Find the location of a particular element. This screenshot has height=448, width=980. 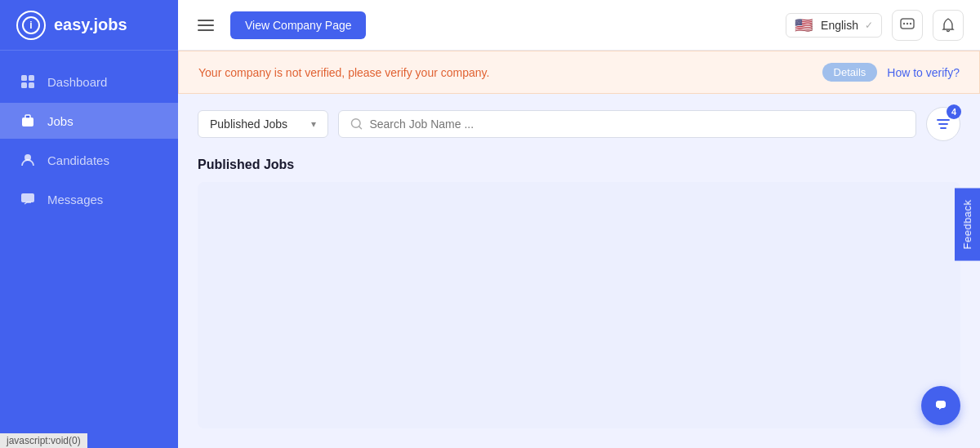

flag-icon: 🇺🇸 is located at coordinates (804, 25).